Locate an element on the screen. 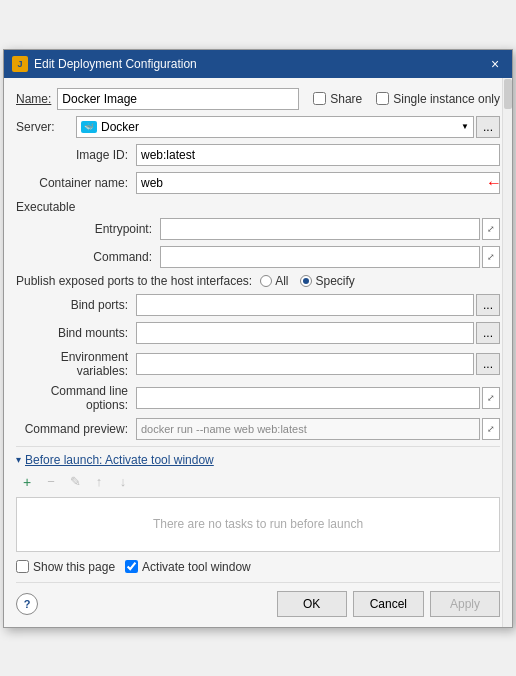 This screenshot has height=676, width=516. ports-radio-group: All Specify is located at coordinates (308, 281).